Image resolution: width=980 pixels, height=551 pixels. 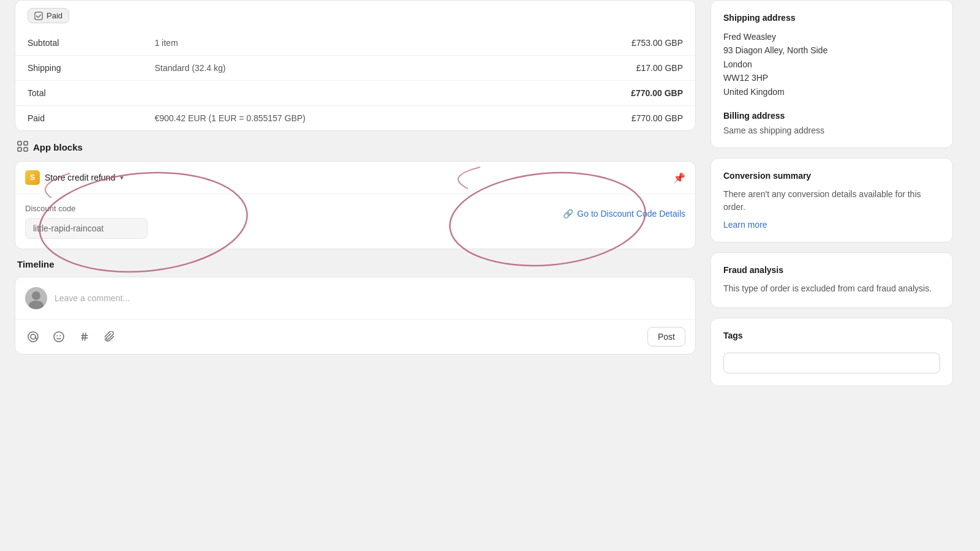 I want to click on total-label: Total, so click(x=78, y=93).